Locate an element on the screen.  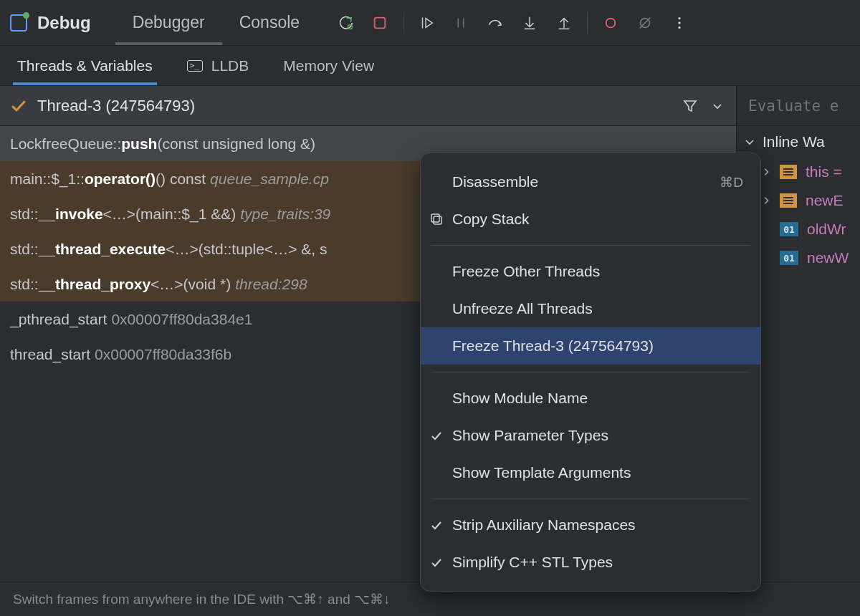
filter-icon is located at coordinates (690, 106).